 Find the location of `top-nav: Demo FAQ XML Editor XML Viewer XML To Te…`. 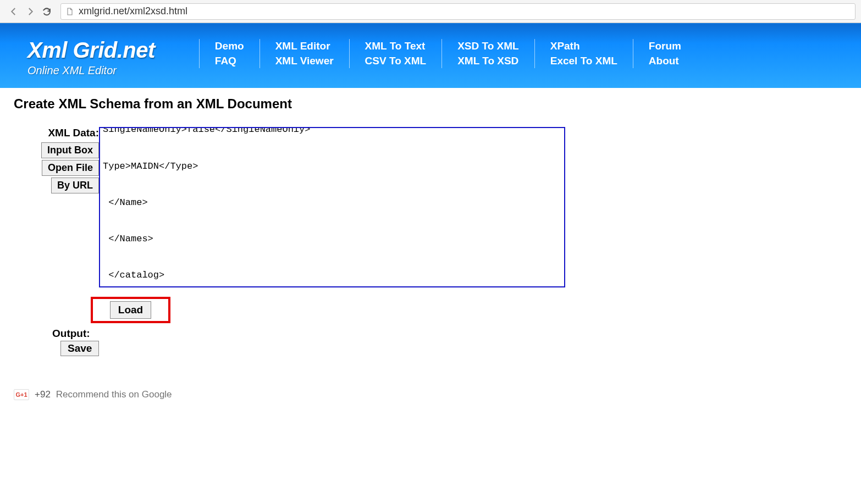

top-nav: Demo FAQ XML Editor XML Viewer XML To Te… is located at coordinates (448, 54).